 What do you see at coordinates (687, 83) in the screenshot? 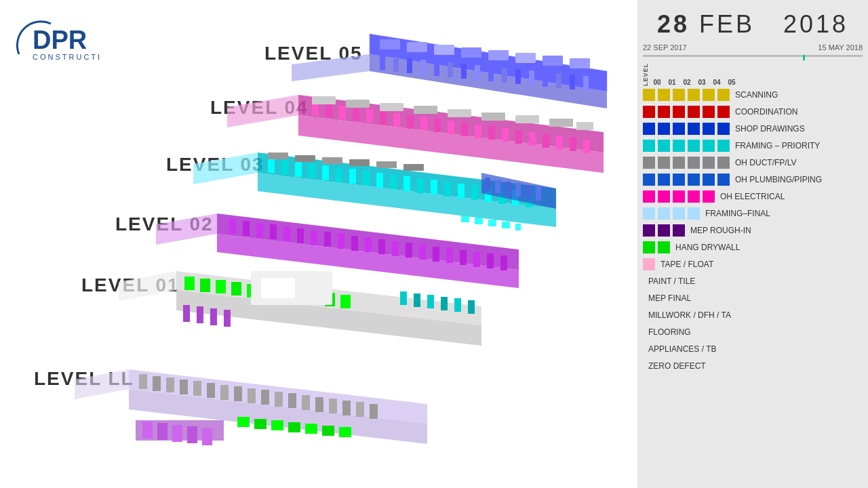
I see `level-num-02: 02` at bounding box center [687, 83].